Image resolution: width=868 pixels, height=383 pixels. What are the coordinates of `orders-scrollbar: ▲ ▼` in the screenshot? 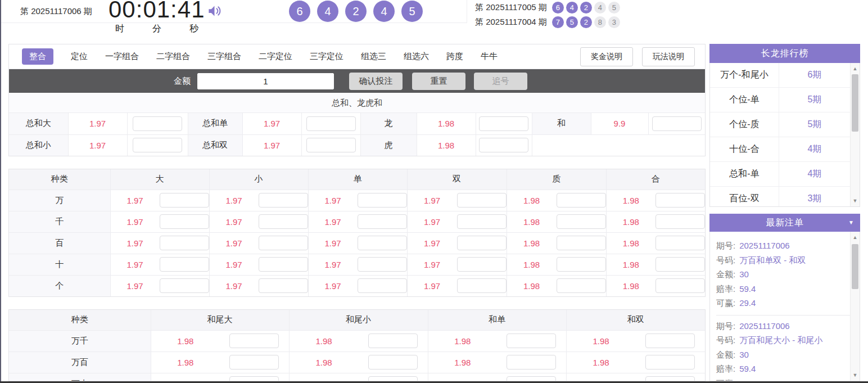 It's located at (855, 306).